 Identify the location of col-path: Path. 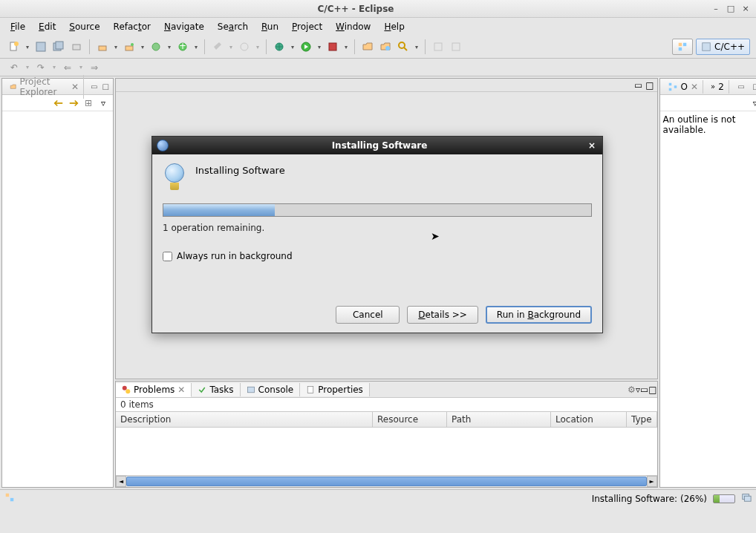
(499, 419).